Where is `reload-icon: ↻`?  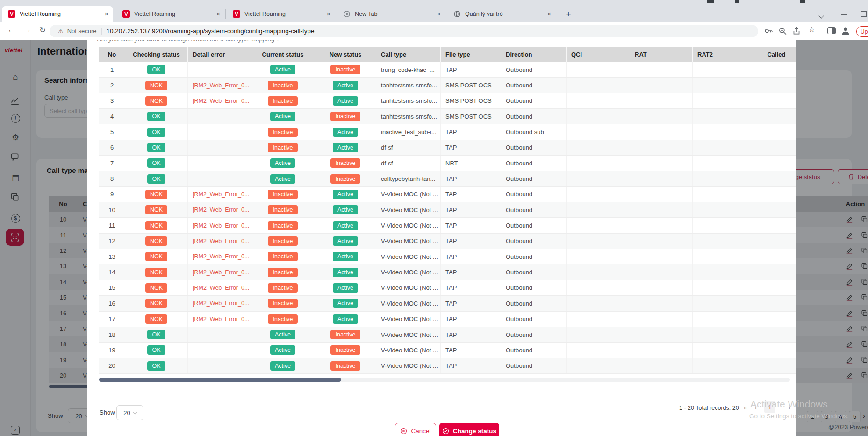 reload-icon: ↻ is located at coordinates (43, 30).